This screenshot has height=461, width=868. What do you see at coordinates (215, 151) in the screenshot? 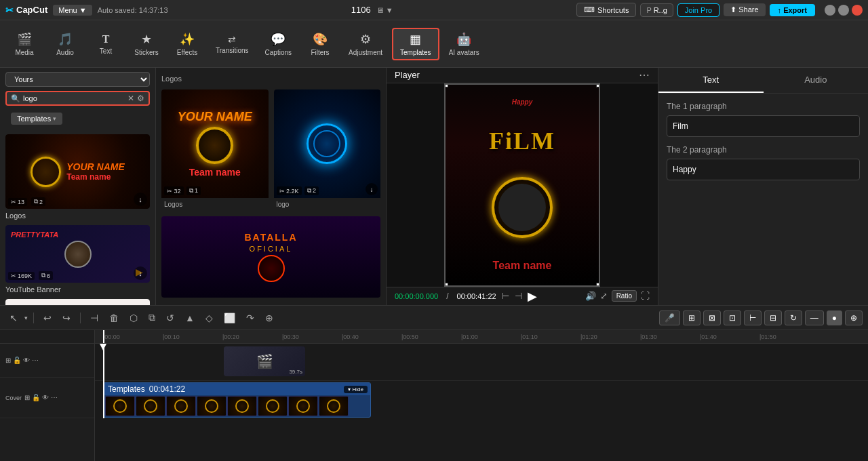
I see `logo-template-1: YOUR NAME Team name ✂ 32 ⧉ 1 Logos` at bounding box center [215, 151].